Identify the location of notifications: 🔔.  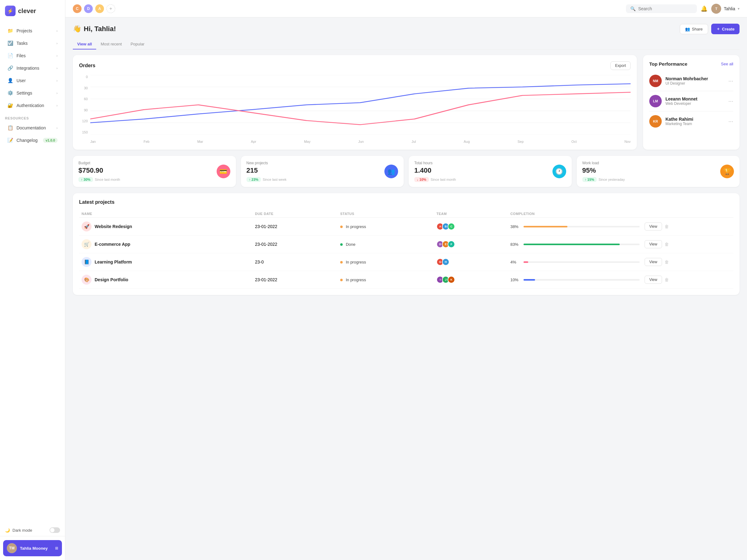
(704, 9).